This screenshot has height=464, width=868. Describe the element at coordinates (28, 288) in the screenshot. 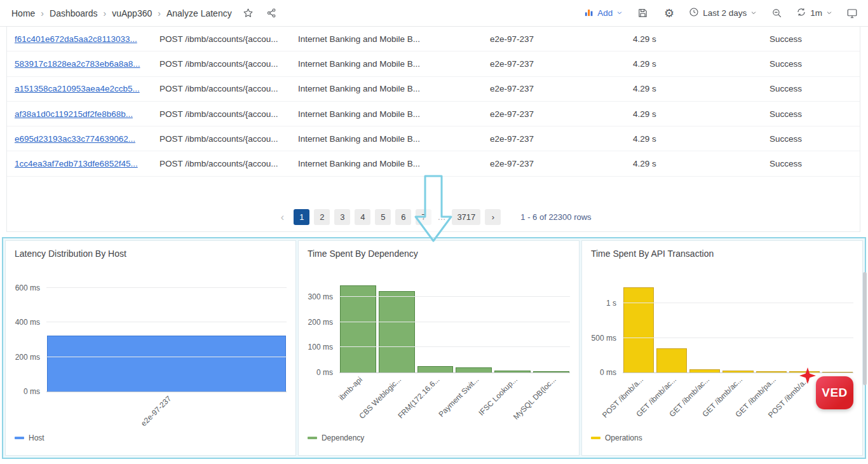

I see `y-axis-tick-label: 600 ms` at that location.